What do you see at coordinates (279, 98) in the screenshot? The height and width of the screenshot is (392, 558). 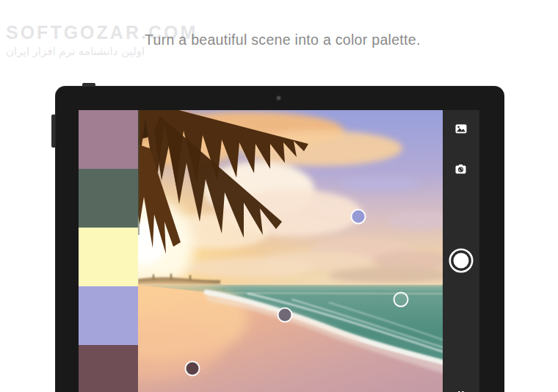 I see `front-camera-dot` at bounding box center [279, 98].